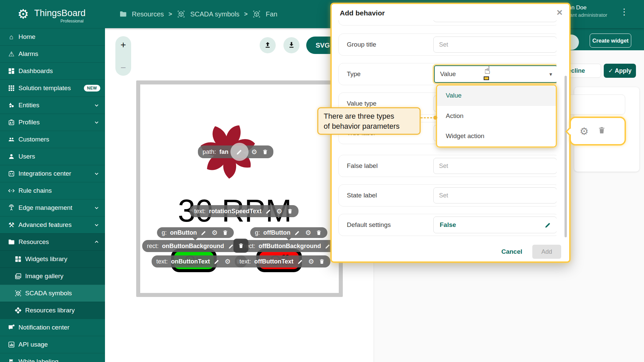 Image resolution: width=644 pixels, height=362 pixels. Describe the element at coordinates (52, 259) in the screenshot. I see `sidebar-item-widgets-library: Widgets library` at that location.